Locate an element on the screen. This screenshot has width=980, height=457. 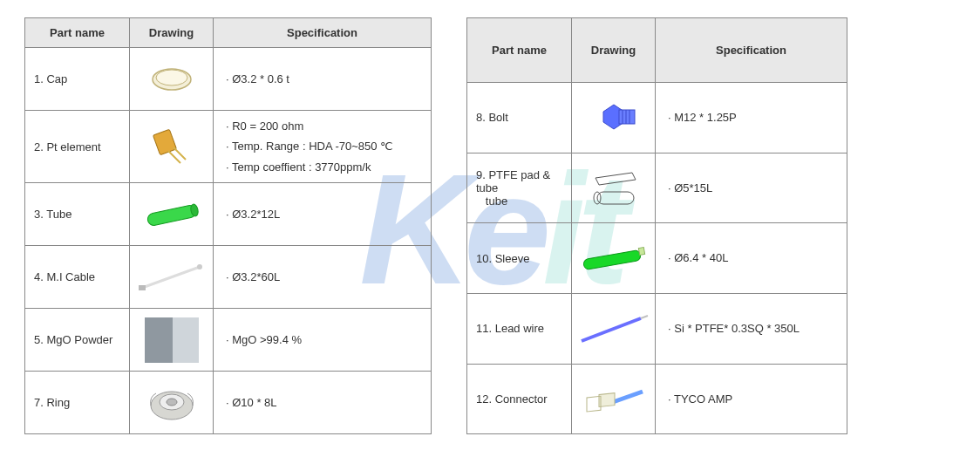
spec-line: · Temp. Range : HDA -70~850 ℃ is located at coordinates (323, 147).